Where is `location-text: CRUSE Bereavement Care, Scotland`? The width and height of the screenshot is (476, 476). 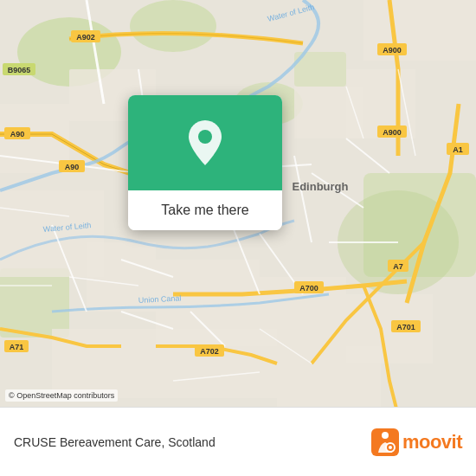
location-text: CRUSE Bereavement Care, Scotland is located at coordinates (114, 442).